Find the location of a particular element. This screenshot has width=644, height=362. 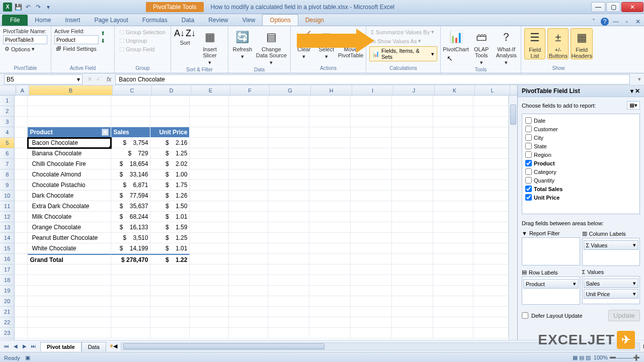

cell-E19 is located at coordinates (209, 291).